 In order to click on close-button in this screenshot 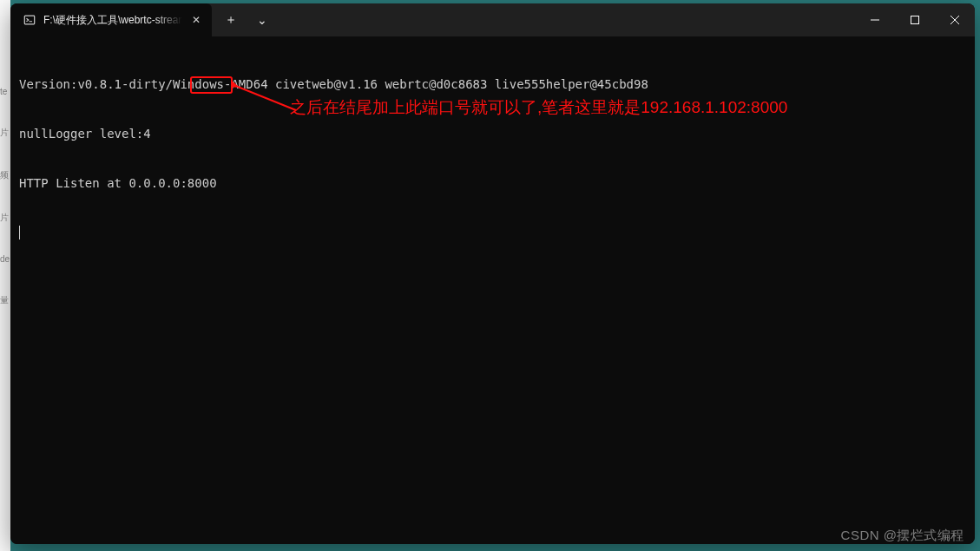, I will do `click(955, 20)`.